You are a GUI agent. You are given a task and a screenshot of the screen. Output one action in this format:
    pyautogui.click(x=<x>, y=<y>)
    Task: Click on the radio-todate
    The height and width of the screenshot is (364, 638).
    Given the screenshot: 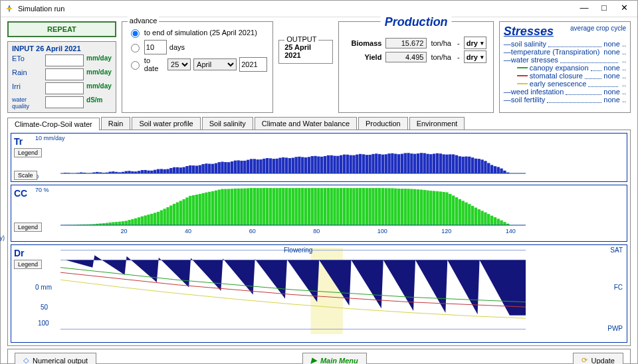 What is the action you would take?
    pyautogui.click(x=136, y=65)
    